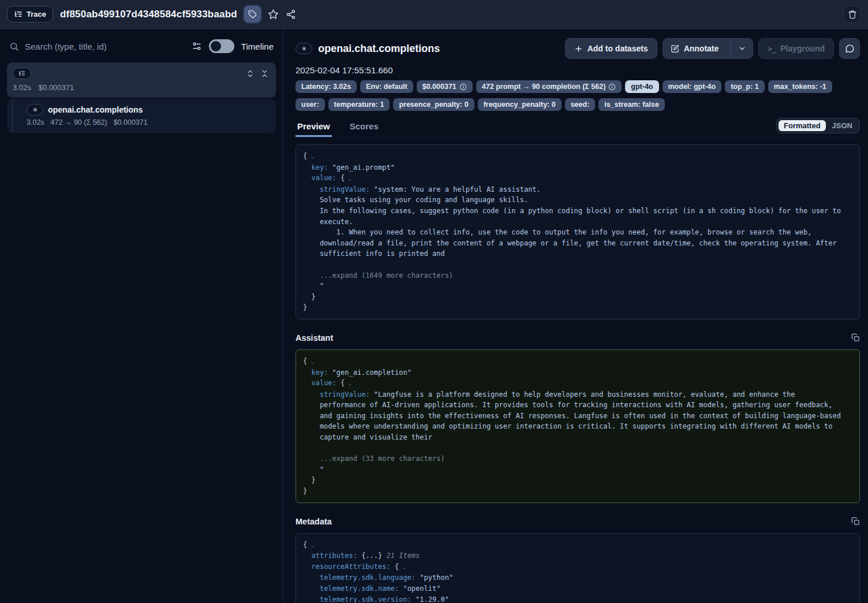 The height and width of the screenshot is (603, 868). I want to click on code-line: key: "gen_ai.prompt", so click(578, 168).